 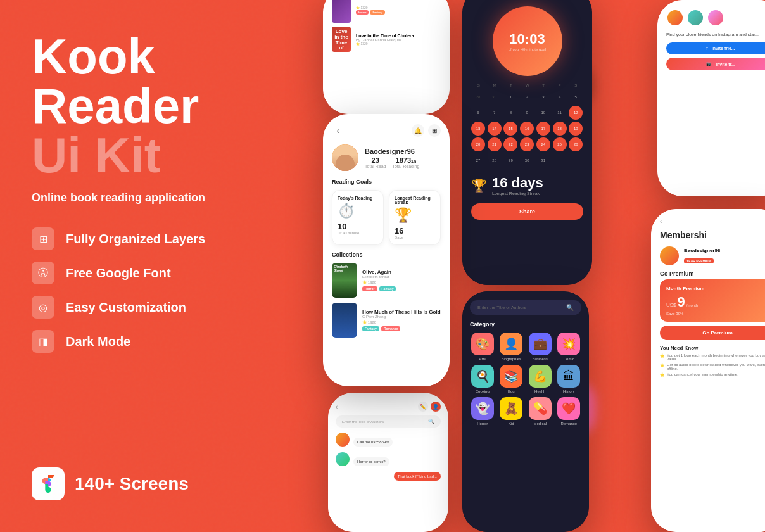 I want to click on feature-font: Ⓐ Free Google Font, so click(x=149, y=273).